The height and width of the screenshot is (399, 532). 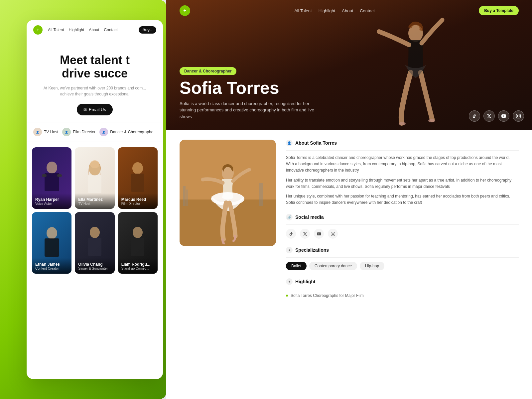 I want to click on hero-title: Meet talent t drive succe, so click(x=95, y=66).